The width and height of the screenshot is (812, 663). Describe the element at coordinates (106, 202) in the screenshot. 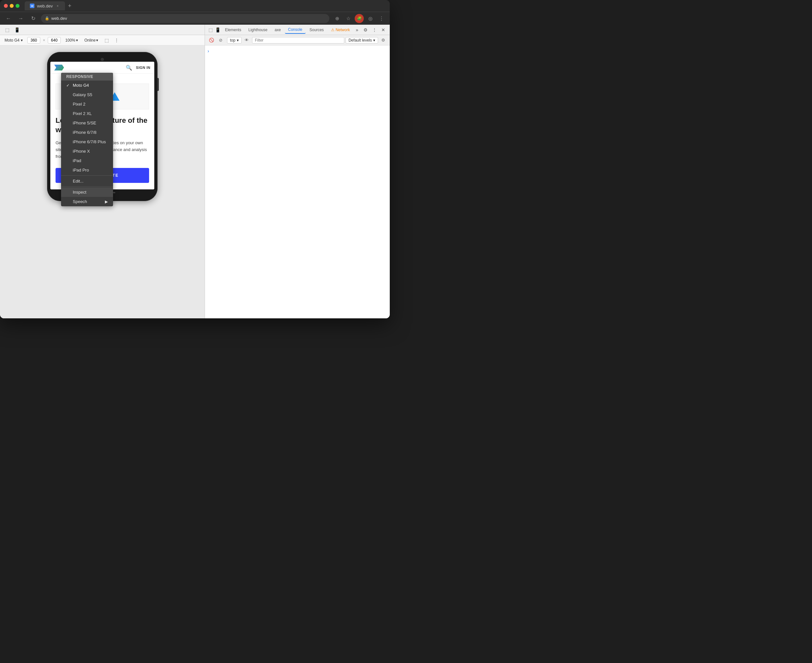

I see `speech-submenu-arrow-icon: ▶` at that location.